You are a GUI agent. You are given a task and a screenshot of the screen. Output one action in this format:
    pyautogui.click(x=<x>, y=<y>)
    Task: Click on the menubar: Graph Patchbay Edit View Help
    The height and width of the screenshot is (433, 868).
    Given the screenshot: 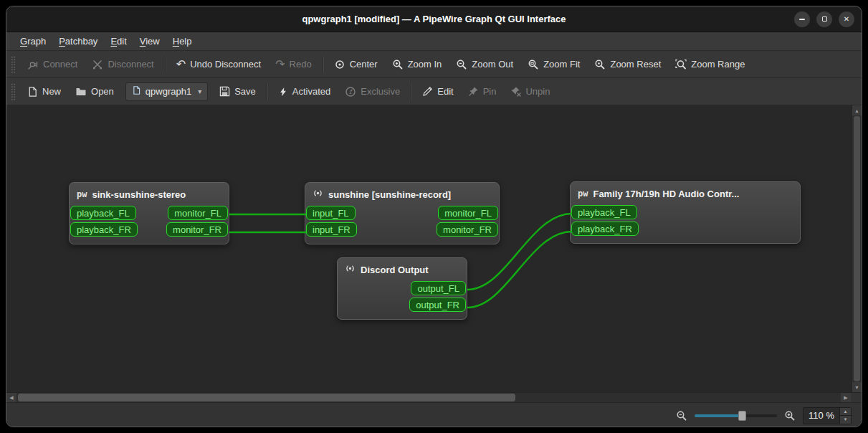 What is the action you would take?
    pyautogui.click(x=434, y=42)
    